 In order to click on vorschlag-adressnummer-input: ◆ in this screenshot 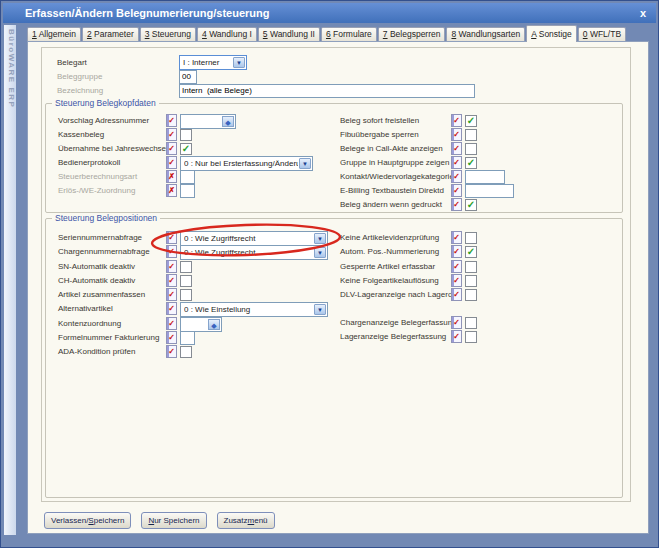, I will do `click(208, 122)`.